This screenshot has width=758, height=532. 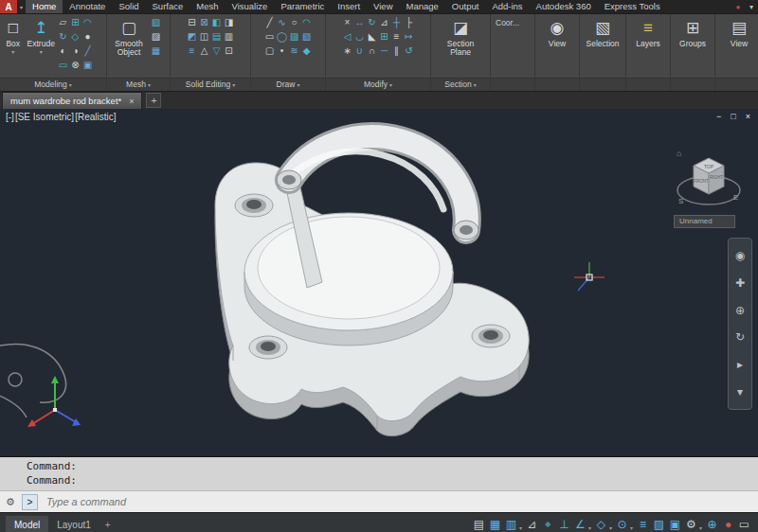 What do you see at coordinates (307, 36) in the screenshot?
I see `gradient-icon: ▧` at bounding box center [307, 36].